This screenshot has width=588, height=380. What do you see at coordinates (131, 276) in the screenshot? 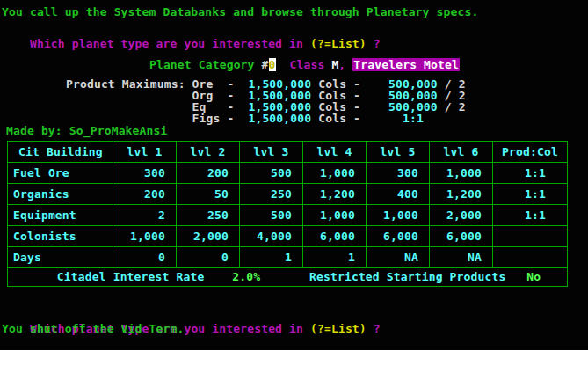
I see `interest-rate-label: Citadel Interest Rate` at bounding box center [131, 276].